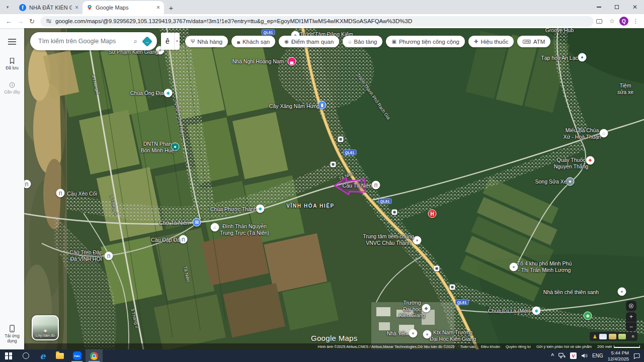 This screenshot has width=644, height=362. I want to click on forward-button: →, so click(20, 21).